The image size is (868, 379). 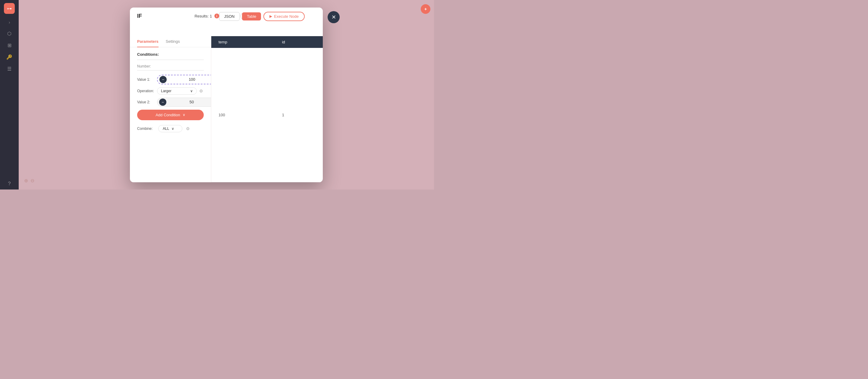 I want to click on value2-stepper: − +, so click(x=184, y=102).